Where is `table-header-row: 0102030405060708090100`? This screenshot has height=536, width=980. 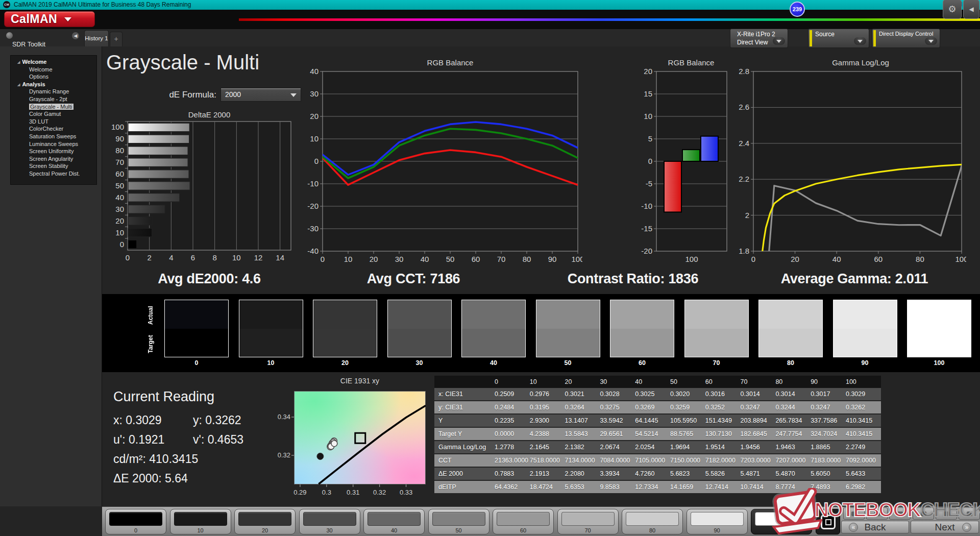 table-header-row: 0102030405060708090100 is located at coordinates (657, 382).